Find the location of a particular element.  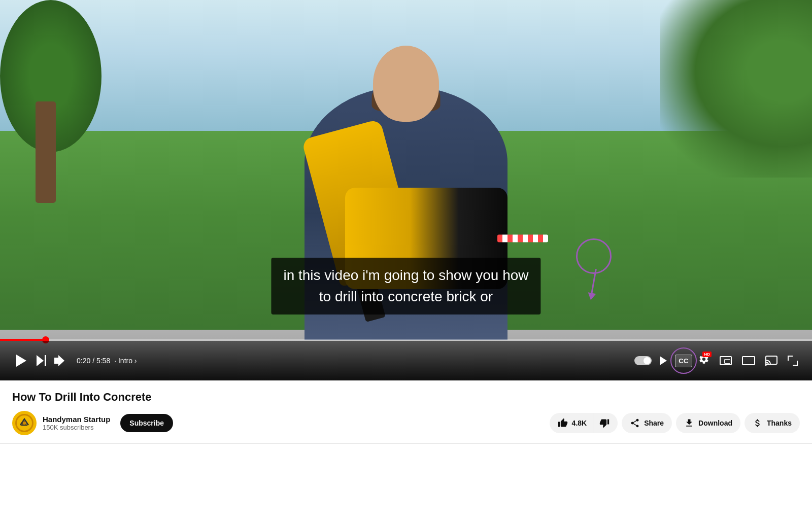

thanks-icon is located at coordinates (758, 423).